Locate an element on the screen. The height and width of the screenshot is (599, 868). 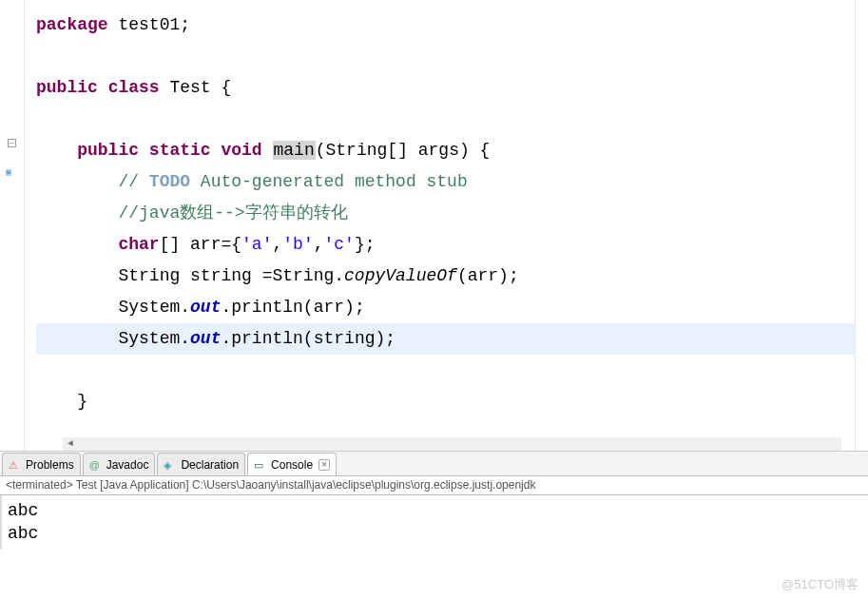
code-line: //java数组-->字符串的转化 is located at coordinates (445, 213).